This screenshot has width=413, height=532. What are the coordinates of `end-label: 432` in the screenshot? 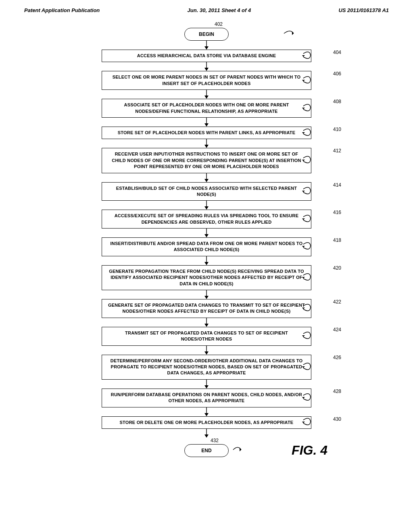 It's located at (215, 441).